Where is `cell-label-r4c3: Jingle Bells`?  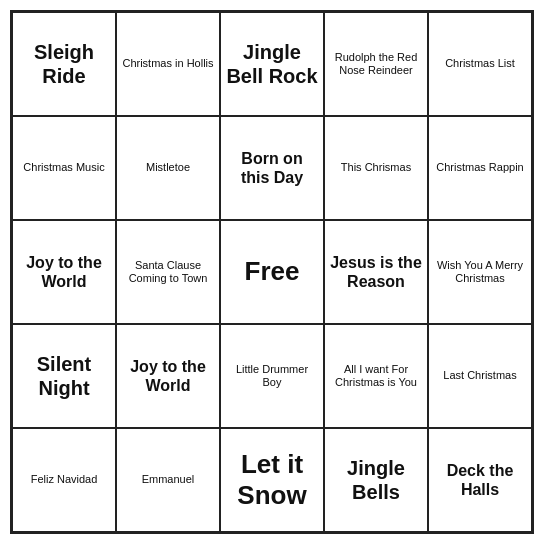 cell-label-r4c3: Jingle Bells is located at coordinates (376, 480).